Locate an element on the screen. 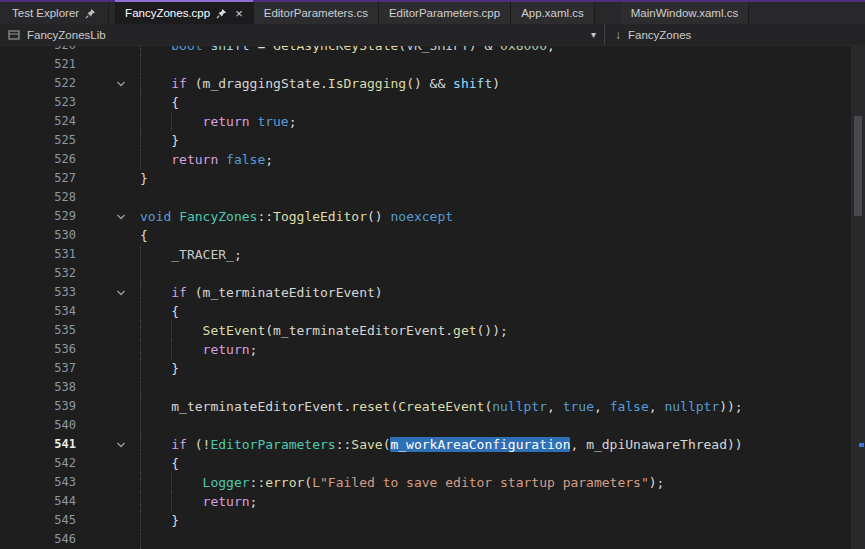 This screenshot has height=549, width=865. code-line: 526return false; is located at coordinates (426, 160).